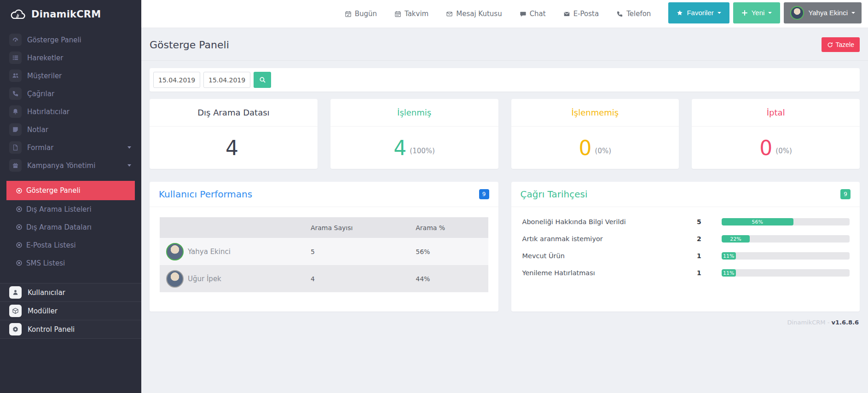 The image size is (868, 393). What do you see at coordinates (366, 14) in the screenshot?
I see `topbar-link-label: Bugün` at bounding box center [366, 14].